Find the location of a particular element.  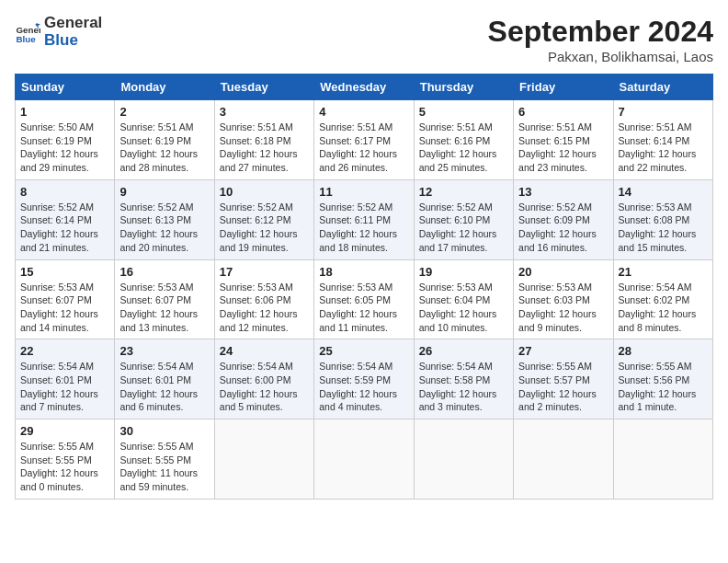

logo-blue: Blue is located at coordinates (74, 40).